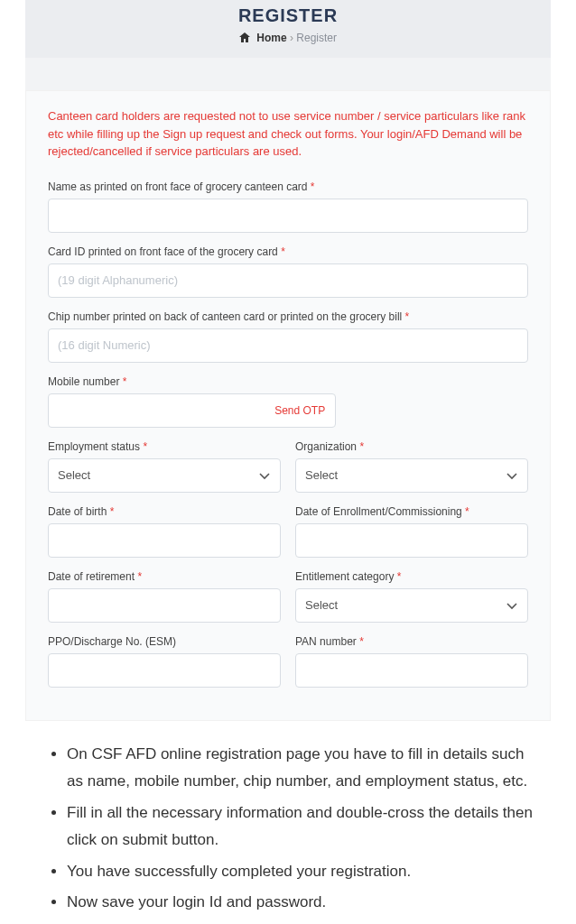 The width and height of the screenshot is (576, 924). What do you see at coordinates (288, 29) in the screenshot?
I see `page-header: REGISTER Home › Register` at bounding box center [288, 29].